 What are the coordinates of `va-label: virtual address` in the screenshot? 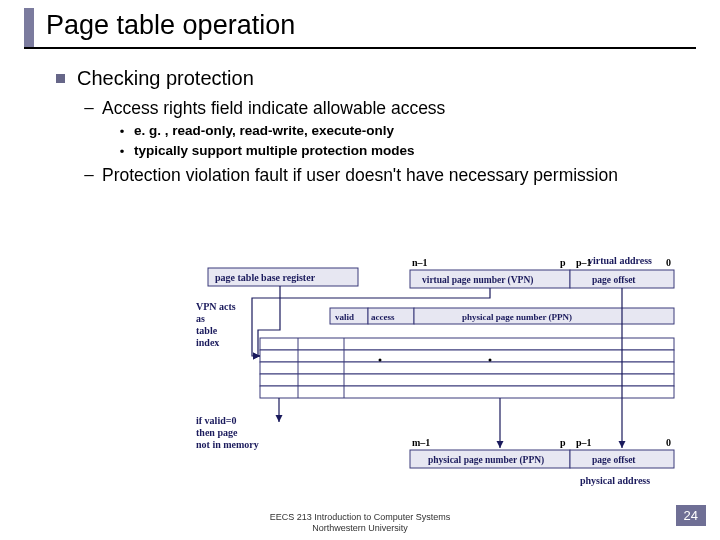 It's located at (620, 260).